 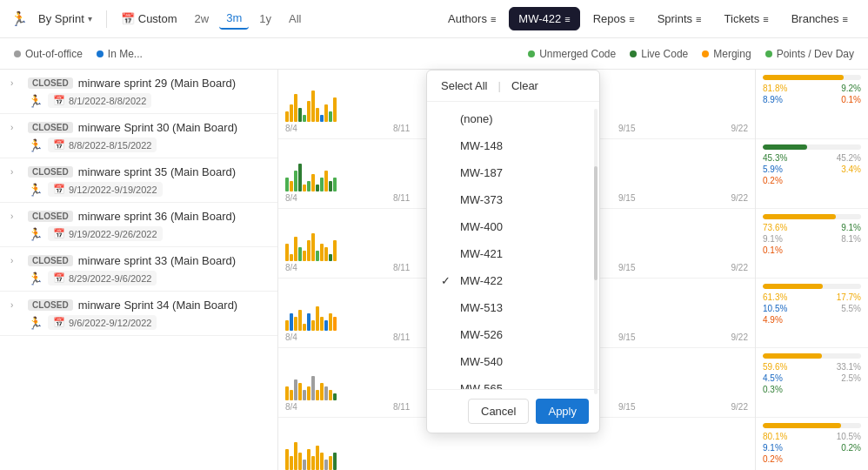 I want to click on authors-filter-icon: ≡, so click(x=493, y=19).